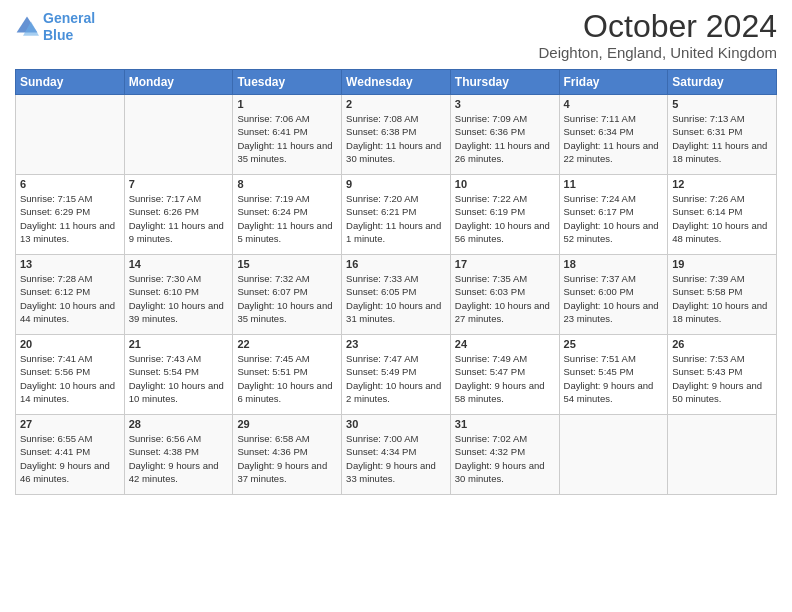 This screenshot has width=792, height=612. What do you see at coordinates (396, 82) in the screenshot?
I see `calendar-header: SundayMondayTuesdayWednesdayThursdayFrid…` at bounding box center [396, 82].